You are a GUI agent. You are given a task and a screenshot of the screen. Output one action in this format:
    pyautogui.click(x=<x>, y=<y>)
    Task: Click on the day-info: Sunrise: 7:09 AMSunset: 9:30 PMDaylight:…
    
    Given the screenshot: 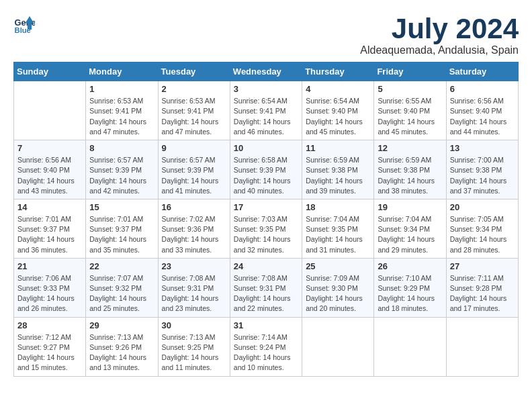 What is the action you would take?
    pyautogui.click(x=338, y=294)
    